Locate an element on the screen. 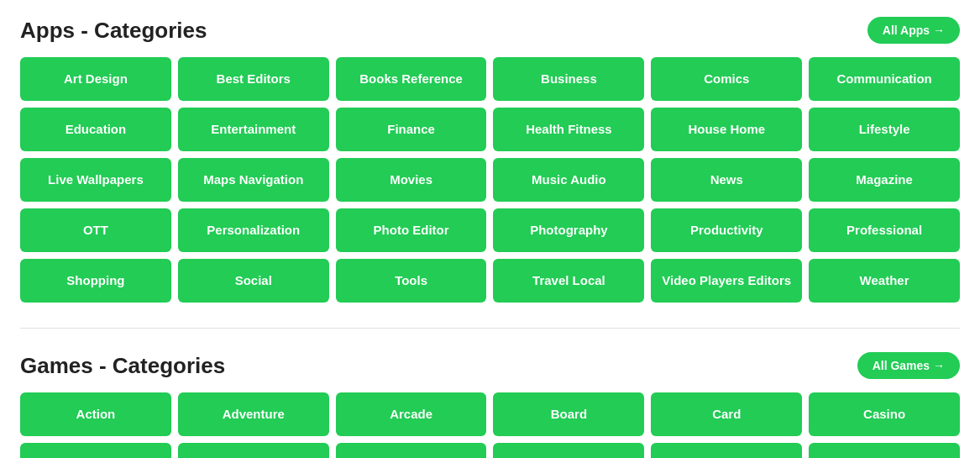  apps-category-button: Art Design is located at coordinates (96, 79).